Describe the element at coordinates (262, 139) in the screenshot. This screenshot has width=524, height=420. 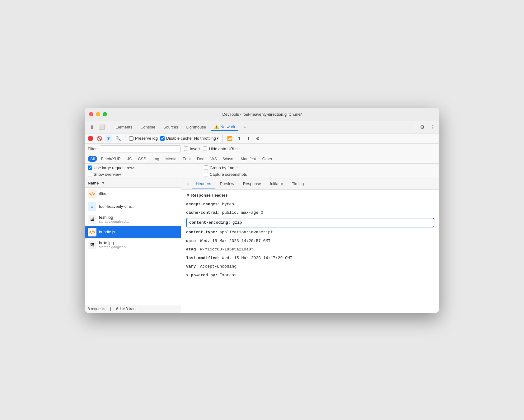
I see `network-filter-bar: 🚫 ▼ 🔍 Preserve log Disable cache No thro…` at that location.